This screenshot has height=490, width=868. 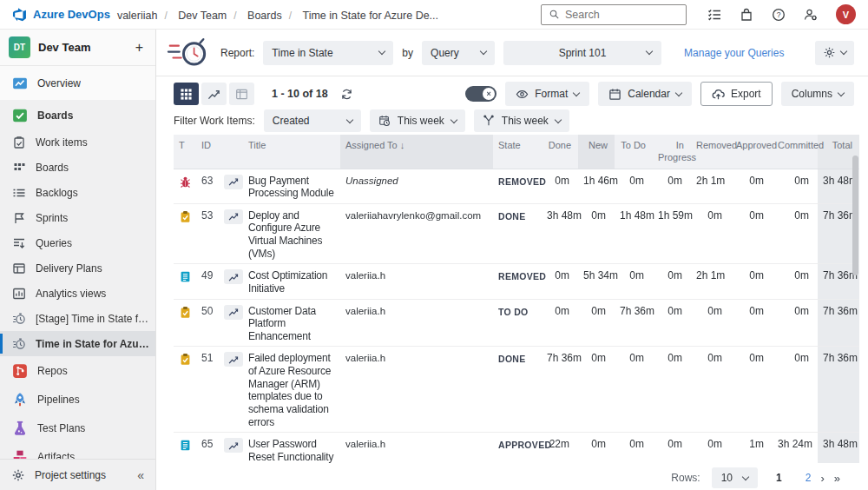 I want to click on user-settings-icon, so click(x=811, y=15).